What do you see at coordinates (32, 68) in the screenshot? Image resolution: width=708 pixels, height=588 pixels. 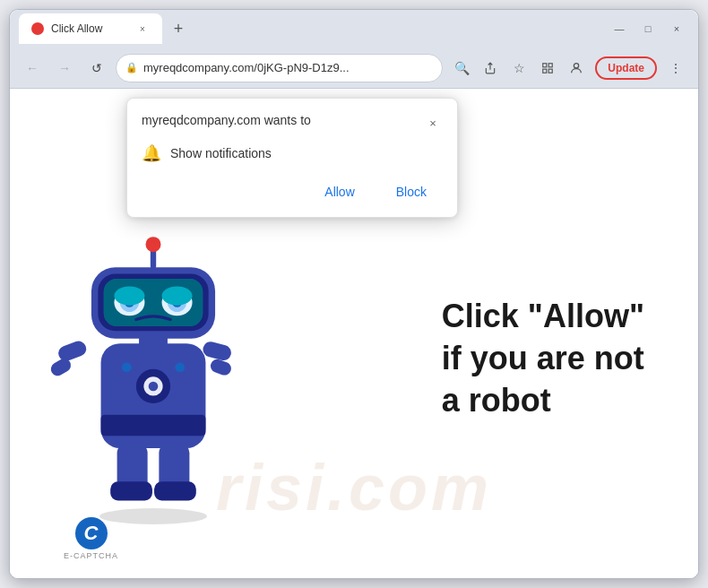 I see `back-button: ←` at bounding box center [32, 68].